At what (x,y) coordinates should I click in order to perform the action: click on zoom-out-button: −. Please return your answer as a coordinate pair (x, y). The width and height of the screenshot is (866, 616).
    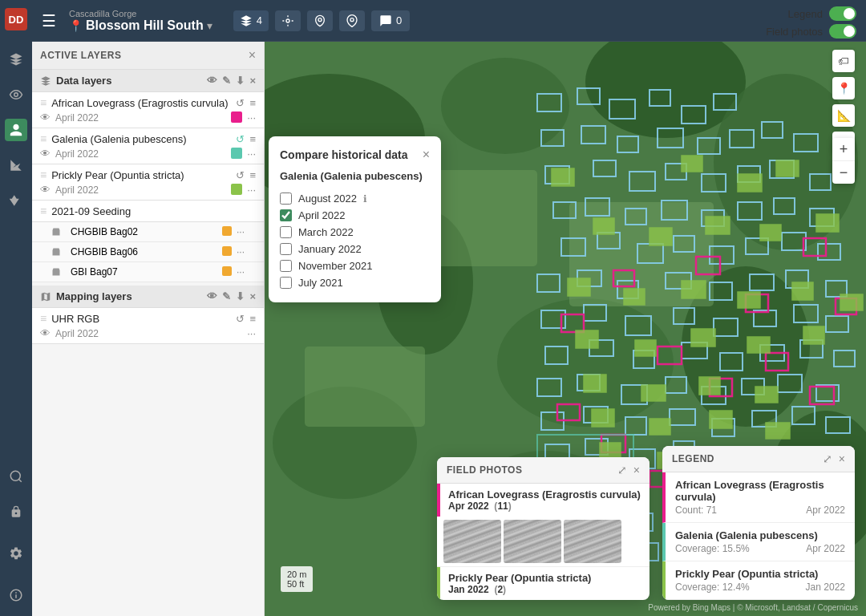
    Looking at the image, I should click on (844, 172).